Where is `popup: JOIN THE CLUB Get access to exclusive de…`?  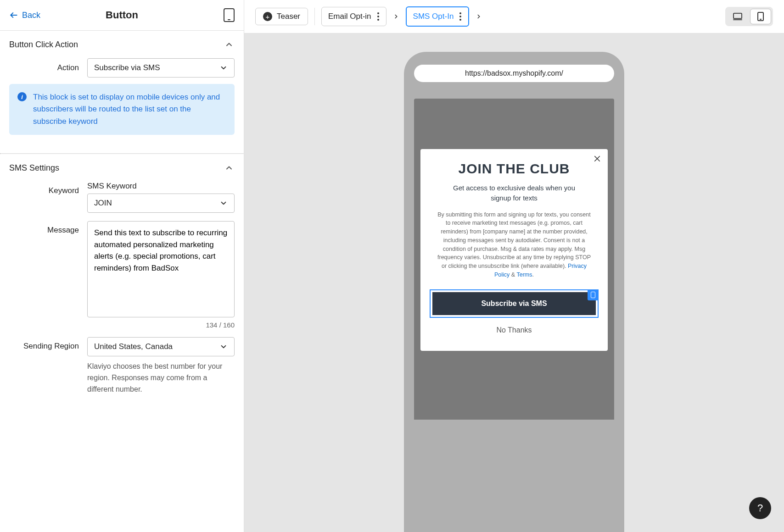
popup: JOIN THE CLUB Get access to exclusive de… is located at coordinates (514, 250).